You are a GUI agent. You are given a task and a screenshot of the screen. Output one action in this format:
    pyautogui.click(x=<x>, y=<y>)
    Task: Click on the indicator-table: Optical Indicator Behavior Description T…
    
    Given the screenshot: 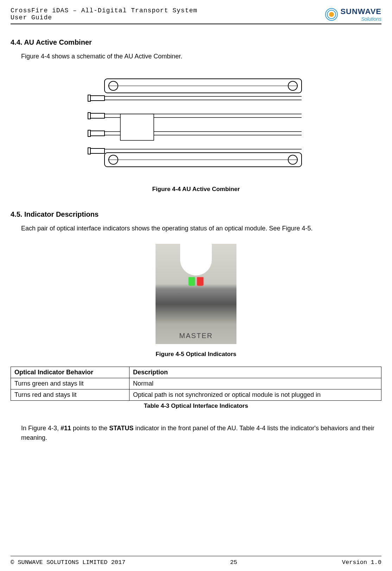 What is the action you would take?
    pyautogui.click(x=196, y=383)
    